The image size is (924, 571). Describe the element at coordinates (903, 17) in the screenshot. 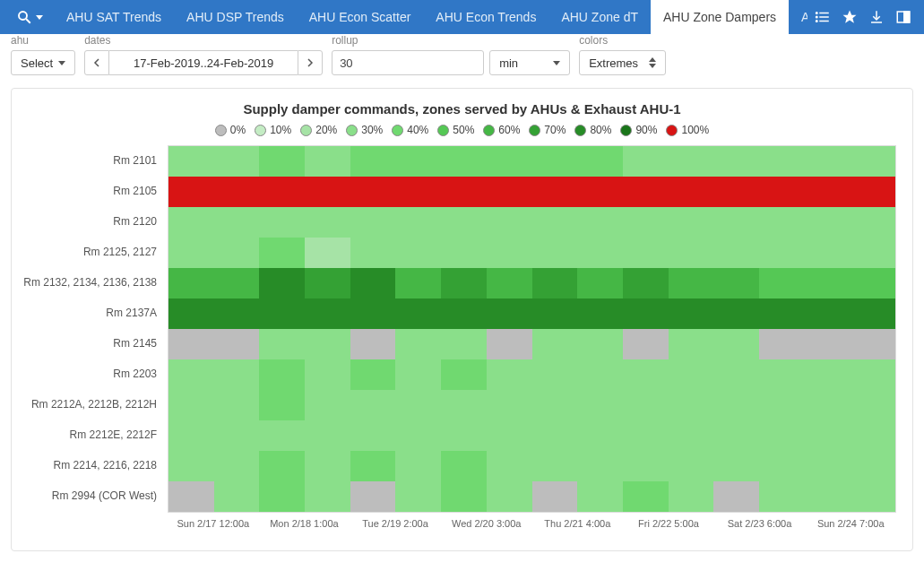

I see `panel-icon` at that location.